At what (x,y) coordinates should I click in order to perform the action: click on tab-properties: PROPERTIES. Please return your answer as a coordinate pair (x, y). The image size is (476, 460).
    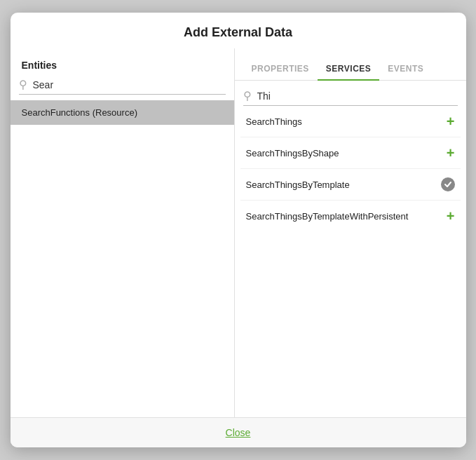
    Looking at the image, I should click on (280, 69).